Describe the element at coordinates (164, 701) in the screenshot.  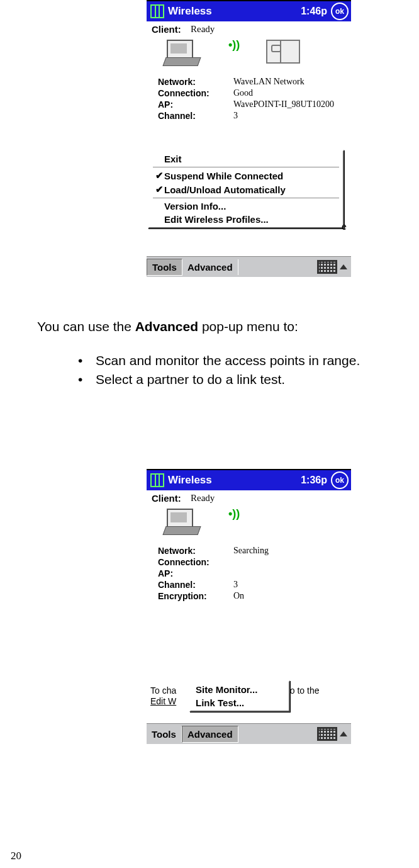
I see `text-line-underlined: Edit W` at that location.